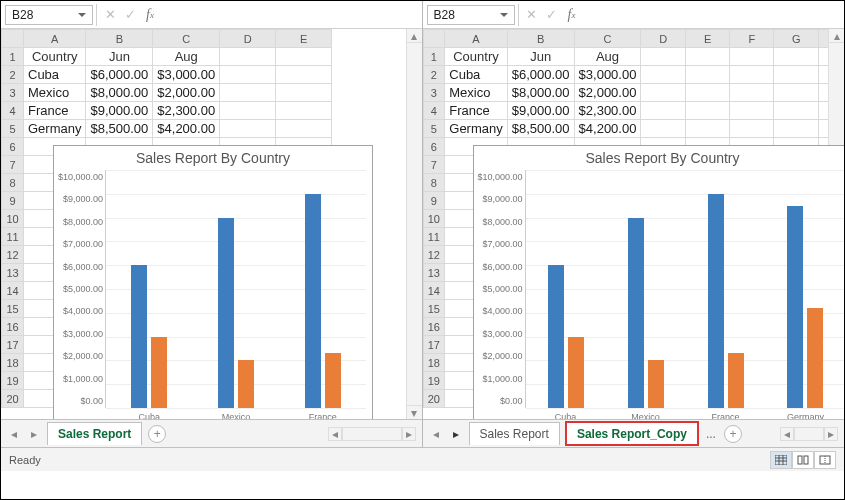 Image resolution: width=845 pixels, height=500 pixels. What do you see at coordinates (13, 57) in the screenshot?
I see `row-header: 1` at bounding box center [13, 57].